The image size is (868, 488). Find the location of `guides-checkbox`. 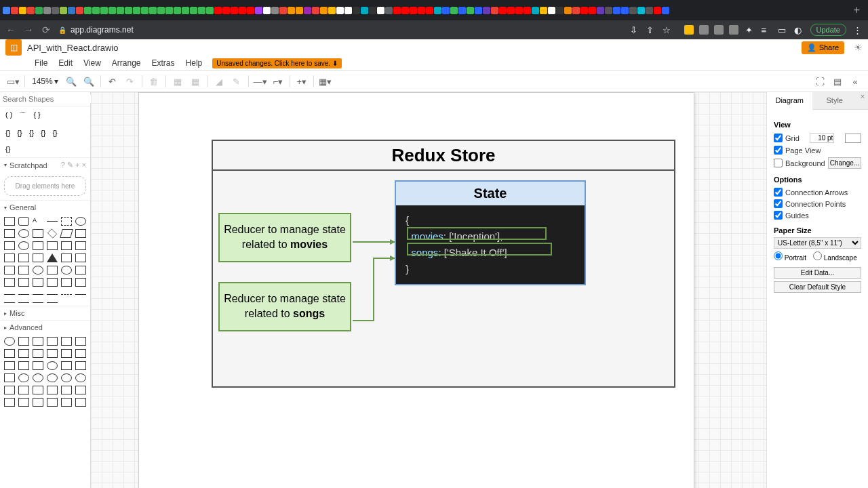

guides-checkbox is located at coordinates (778, 216).